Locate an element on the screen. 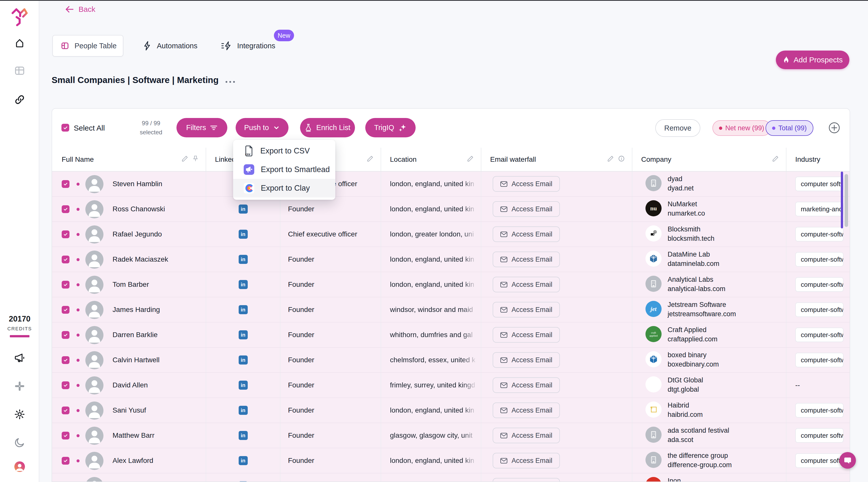  title-ellipsis-menu is located at coordinates (230, 82).